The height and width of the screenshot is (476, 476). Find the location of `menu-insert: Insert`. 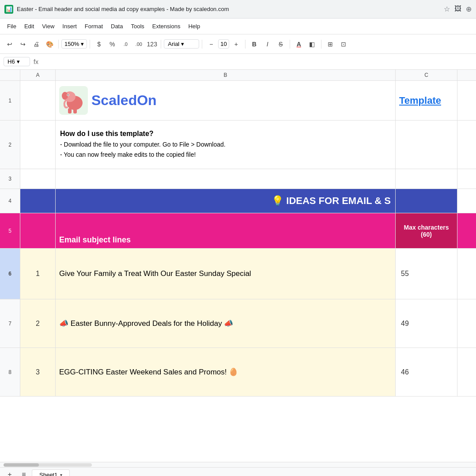

menu-insert: Insert is located at coordinates (70, 26).